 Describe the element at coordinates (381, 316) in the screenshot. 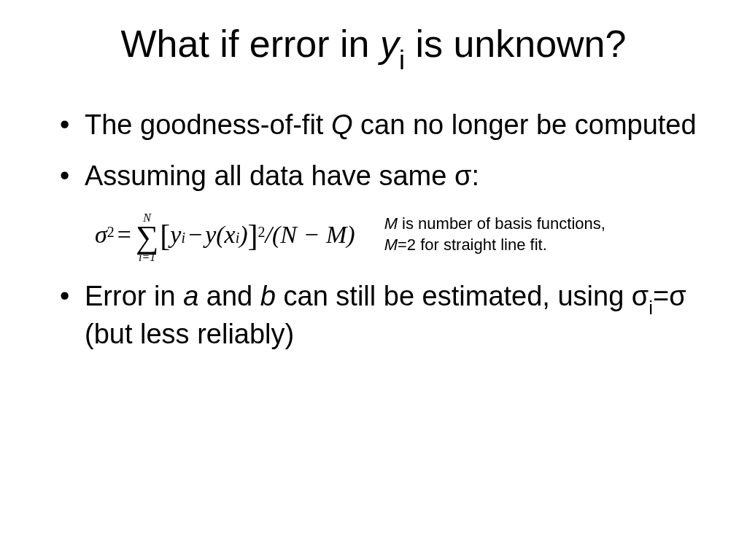

I see `bullet-3: Error in a and b can still be estimated,…` at that location.